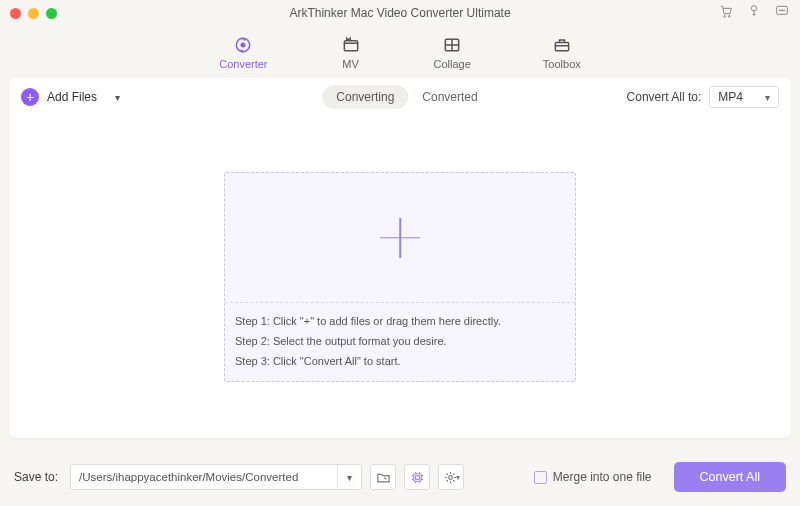 The width and height of the screenshot is (800, 506). Describe the element at coordinates (562, 64) in the screenshot. I see `nav-label: Toolbox` at that location.